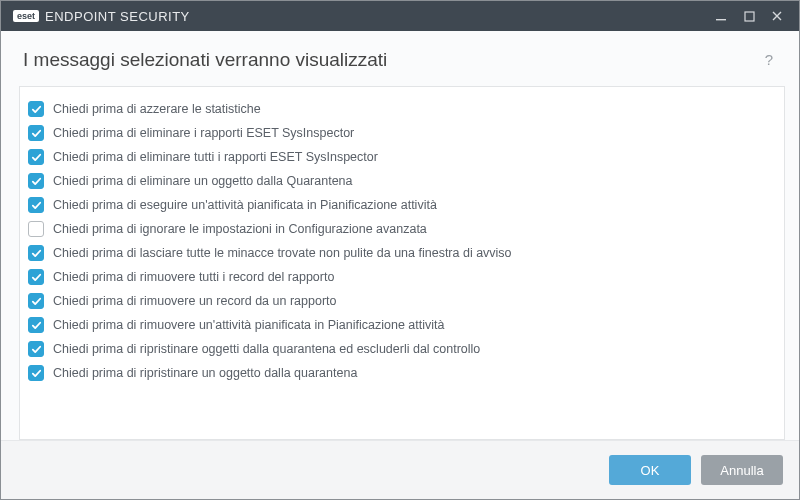  Describe the element at coordinates (400, 470) in the screenshot. I see `footer: OK Annulla` at that location.